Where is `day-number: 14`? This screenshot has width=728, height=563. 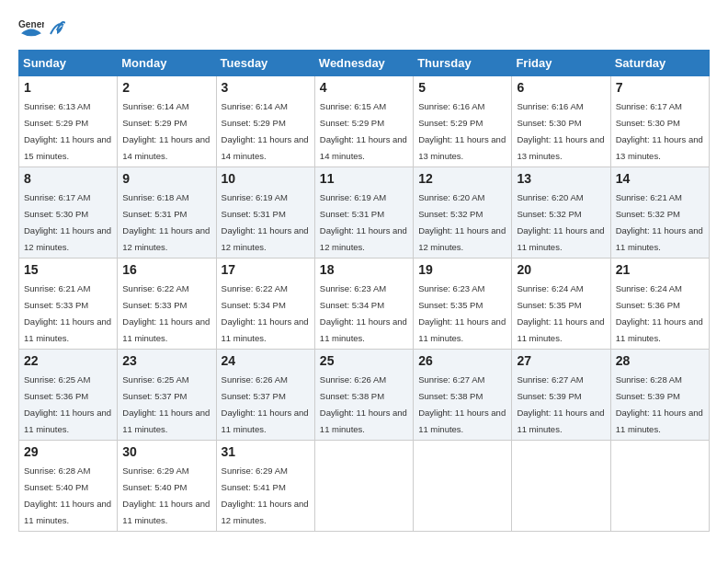
day-number: 14 is located at coordinates (660, 178).